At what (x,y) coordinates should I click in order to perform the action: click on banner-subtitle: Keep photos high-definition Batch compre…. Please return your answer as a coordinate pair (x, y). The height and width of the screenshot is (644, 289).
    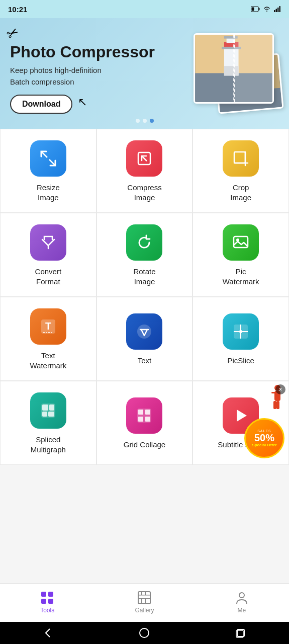
    Looking at the image, I should click on (145, 76).